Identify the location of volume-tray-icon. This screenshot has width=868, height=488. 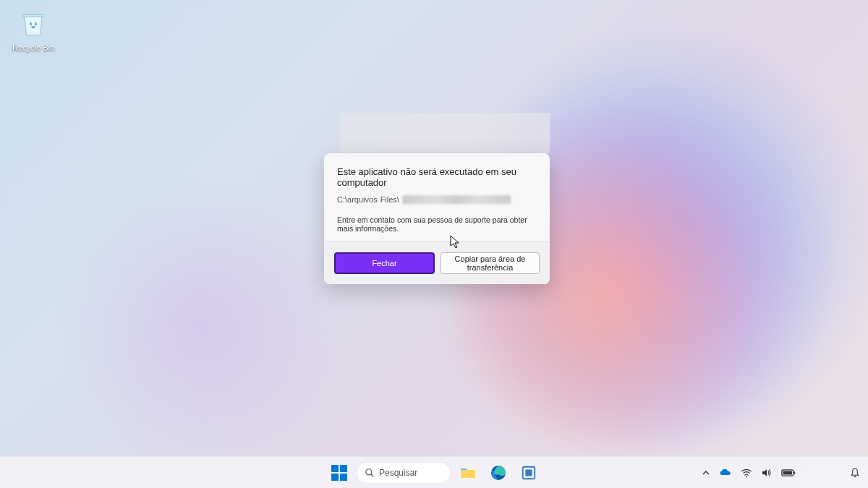
(767, 473).